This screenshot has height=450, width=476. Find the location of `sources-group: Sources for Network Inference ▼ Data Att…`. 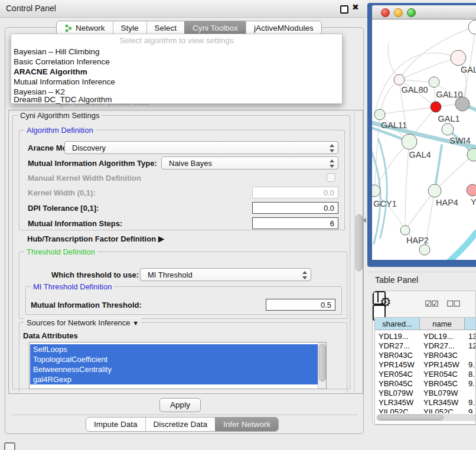

sources-group: Sources for Network Inference ▼ Data Att… is located at coordinates (183, 358).